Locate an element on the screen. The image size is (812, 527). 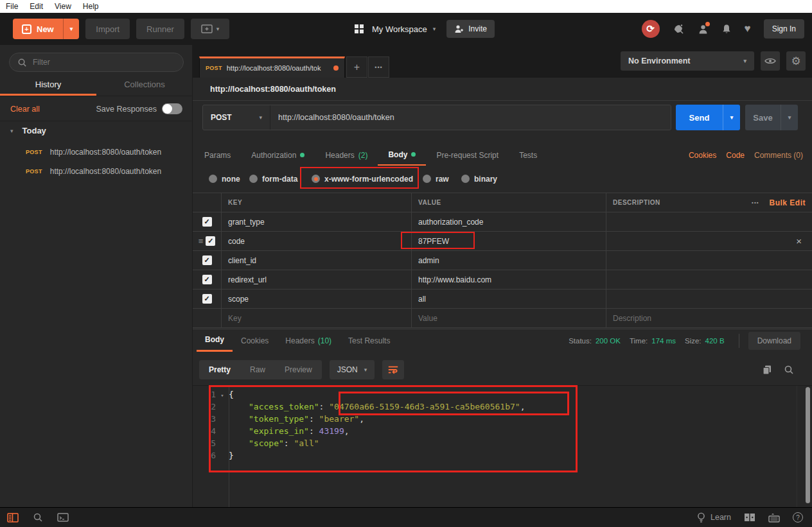
tab-params: Params is located at coordinates (217, 155).